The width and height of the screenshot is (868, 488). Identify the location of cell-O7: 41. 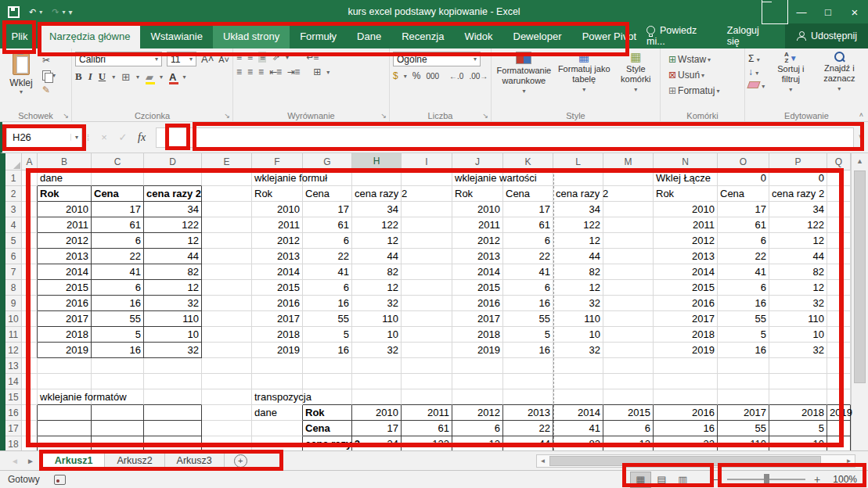
(744, 272).